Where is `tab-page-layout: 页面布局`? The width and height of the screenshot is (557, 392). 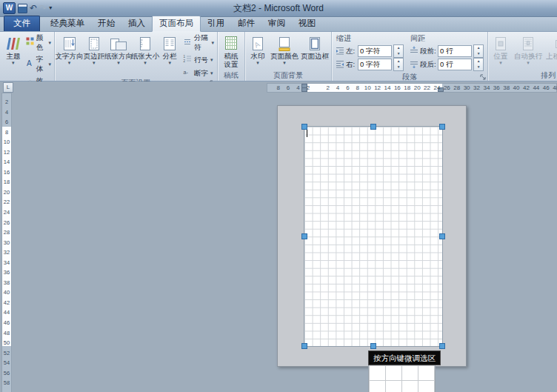
tab-page-layout: 页面布局 is located at coordinates (176, 24).